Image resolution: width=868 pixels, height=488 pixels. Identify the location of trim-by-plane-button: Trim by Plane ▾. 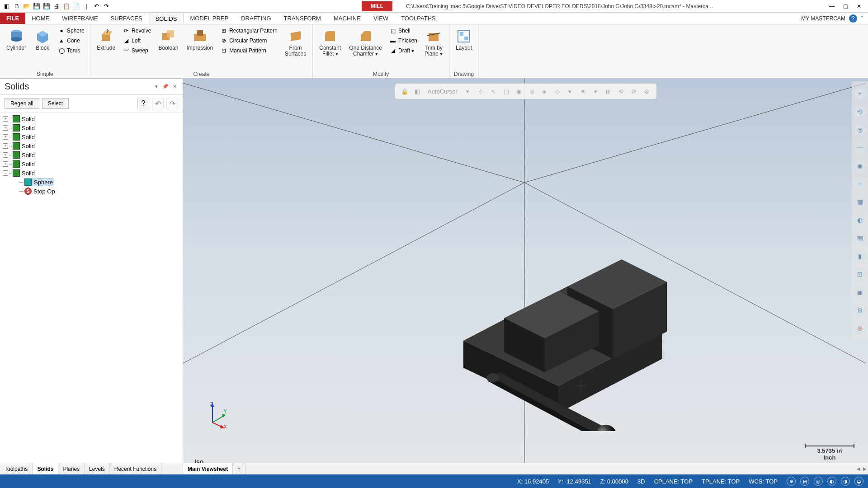
(434, 42).